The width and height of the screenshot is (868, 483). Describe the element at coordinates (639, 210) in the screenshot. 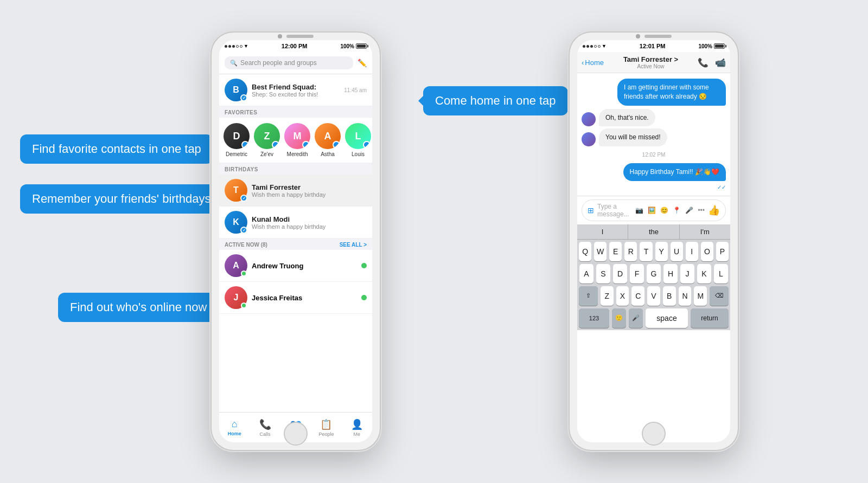

I see `camera-icon: 📷` at that location.